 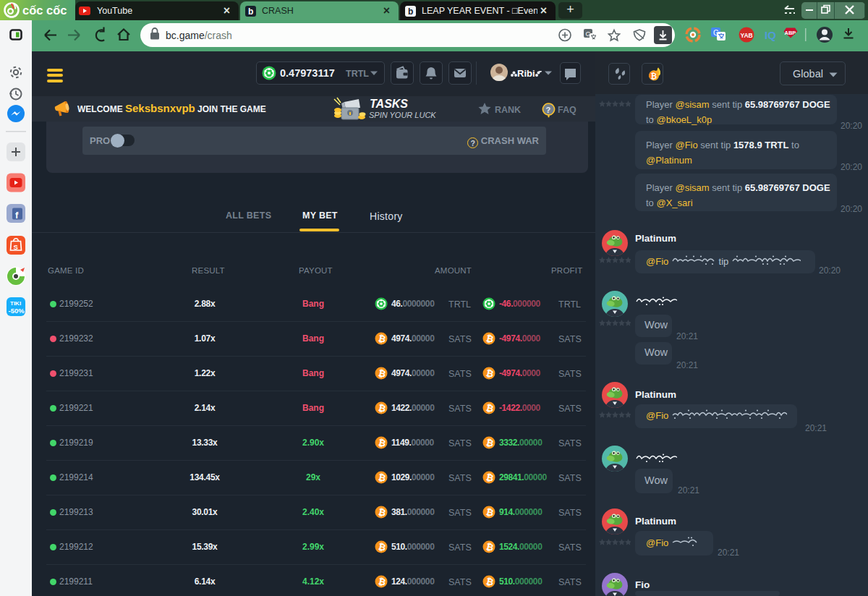 I want to click on svg-text: S, so click(x=16, y=247).